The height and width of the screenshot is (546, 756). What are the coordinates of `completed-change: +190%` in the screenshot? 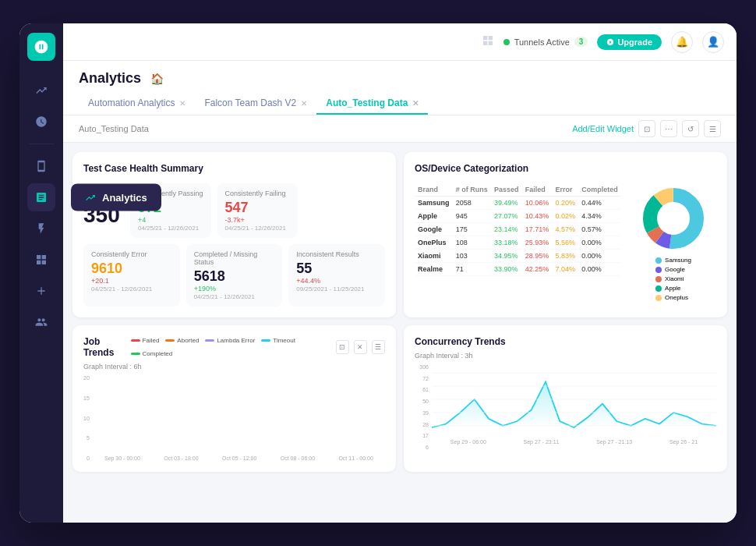 It's located at (235, 289).